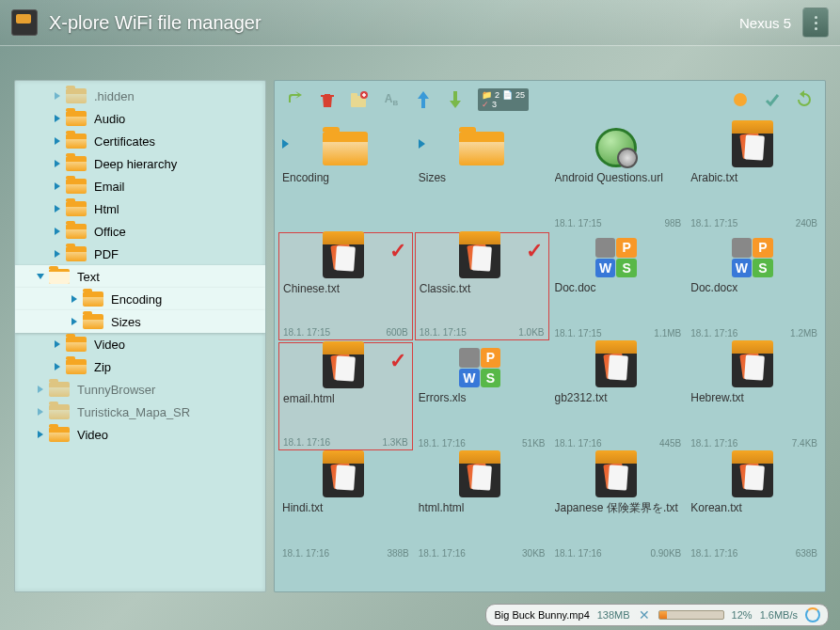 The image size is (840, 630). I want to click on transfer-percent: 12%, so click(742, 615).